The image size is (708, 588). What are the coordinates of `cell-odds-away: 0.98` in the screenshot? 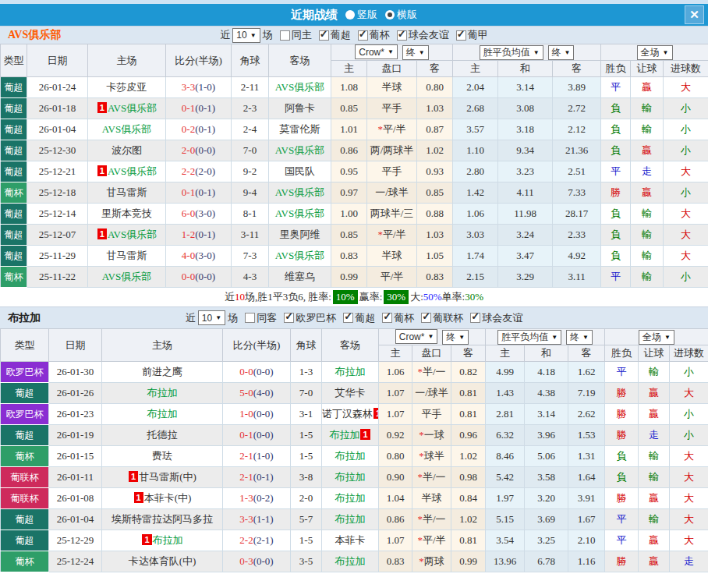 It's located at (469, 477).